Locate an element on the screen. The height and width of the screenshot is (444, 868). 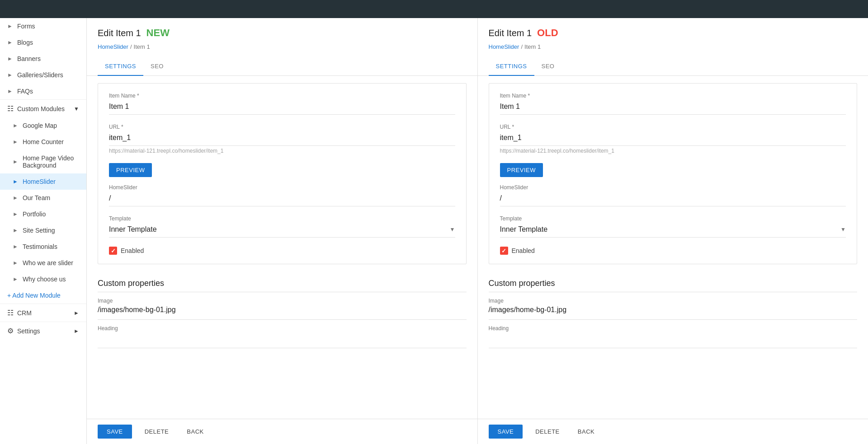
sidebar-item-home-video: ► Home Page Video Background is located at coordinates (43, 162).